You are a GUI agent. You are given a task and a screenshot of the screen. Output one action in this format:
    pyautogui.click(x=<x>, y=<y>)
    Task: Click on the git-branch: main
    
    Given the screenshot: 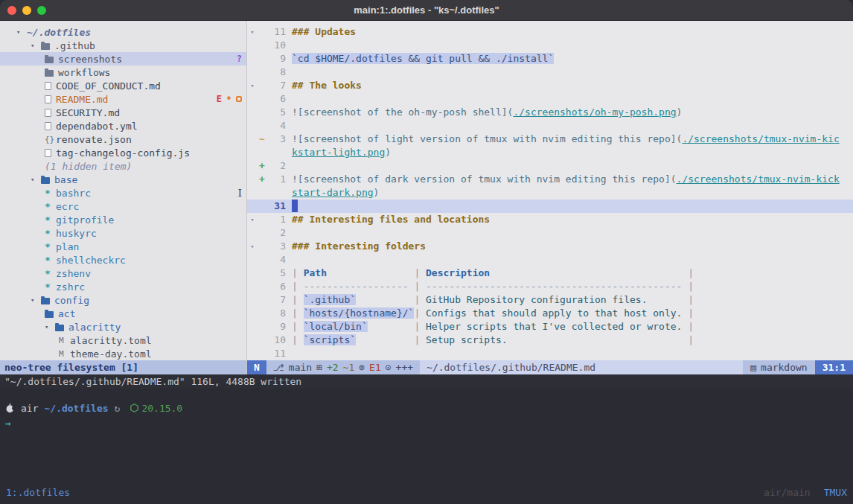 What is the action you would take?
    pyautogui.click(x=301, y=368)
    